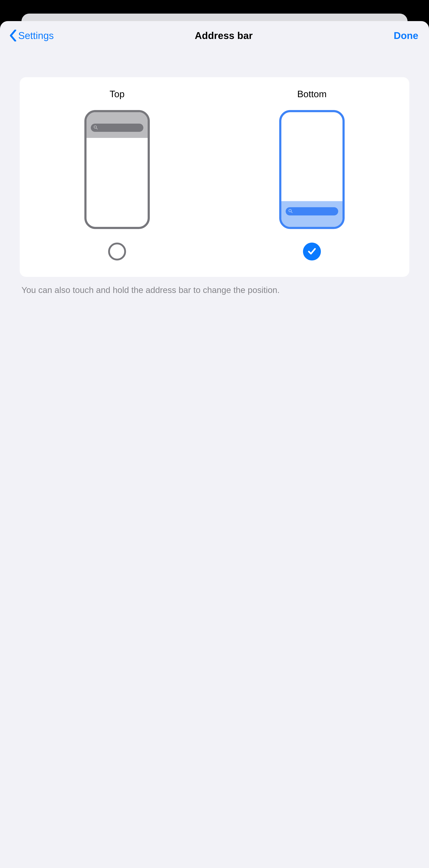 This screenshot has height=868, width=429. I want to click on page-title: Address bar, so click(224, 36).